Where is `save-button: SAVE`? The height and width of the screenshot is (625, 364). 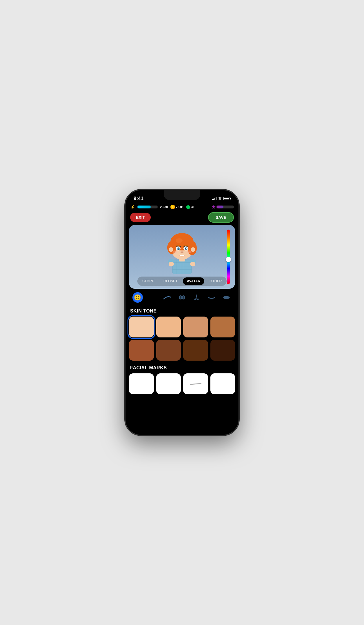 save-button: SAVE is located at coordinates (221, 217).